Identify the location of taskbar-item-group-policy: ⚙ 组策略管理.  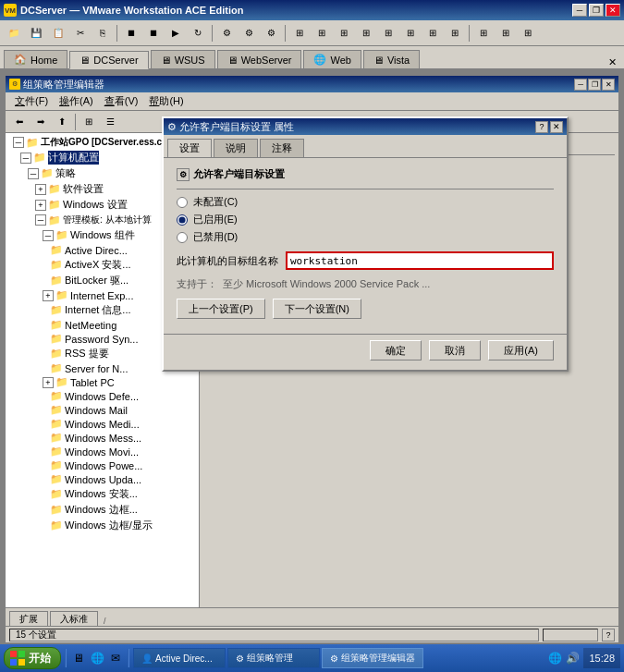
(274, 658).